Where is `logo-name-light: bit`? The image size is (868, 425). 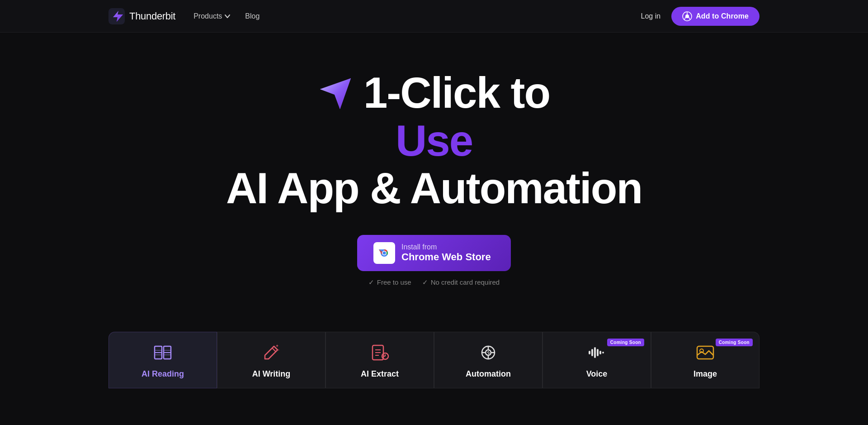
logo-name-light: bit is located at coordinates (170, 16).